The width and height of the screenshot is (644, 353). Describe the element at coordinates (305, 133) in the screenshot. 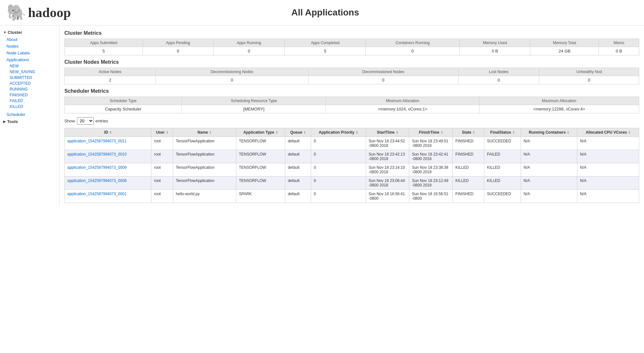

I see `sort-queue-icon: ⇕` at that location.